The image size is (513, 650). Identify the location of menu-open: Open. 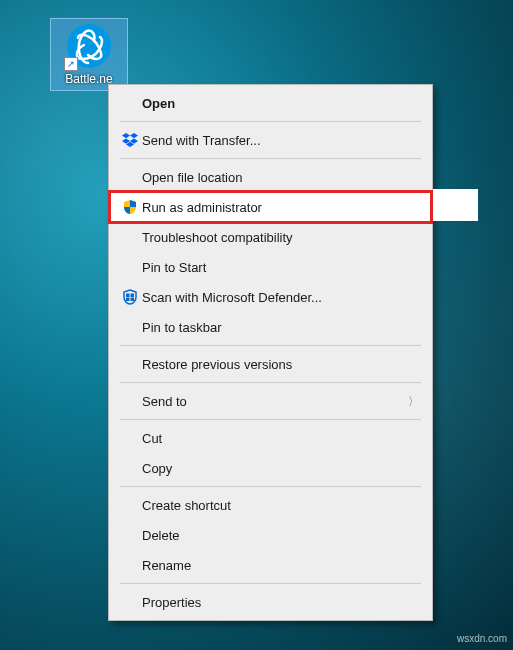
(270, 103).